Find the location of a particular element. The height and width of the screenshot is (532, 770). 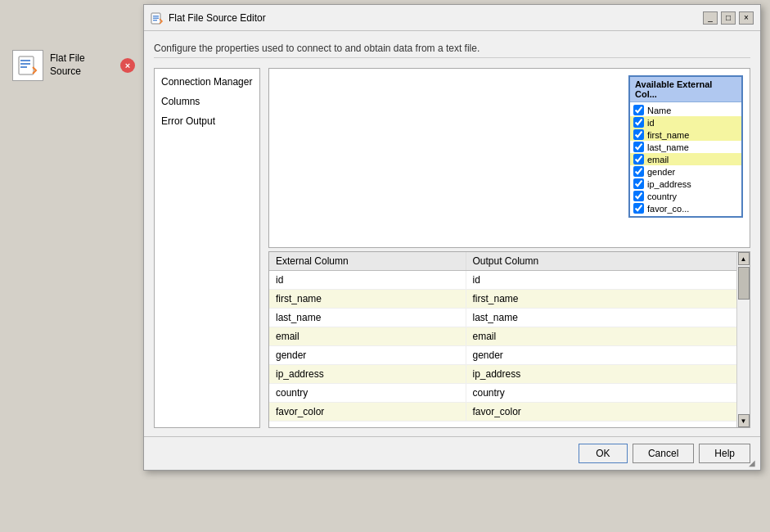

nav-item-columns: Columns is located at coordinates (207, 101).